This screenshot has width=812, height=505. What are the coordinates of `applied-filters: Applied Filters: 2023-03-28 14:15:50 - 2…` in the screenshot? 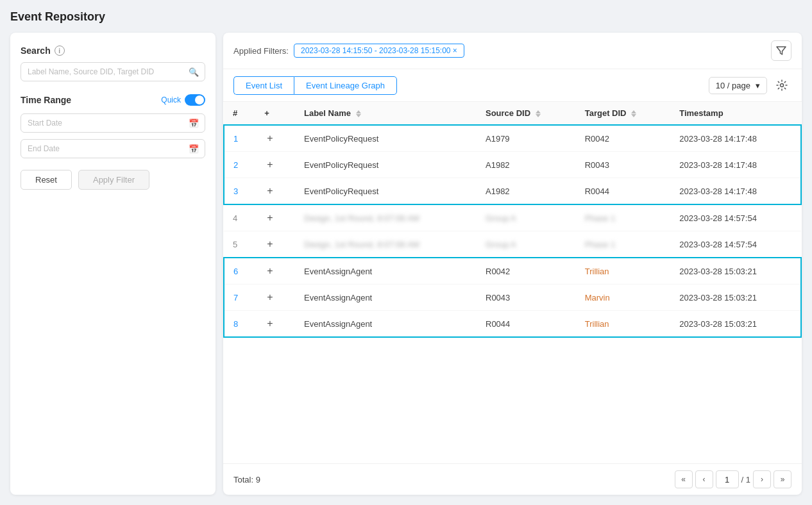 It's located at (349, 51).